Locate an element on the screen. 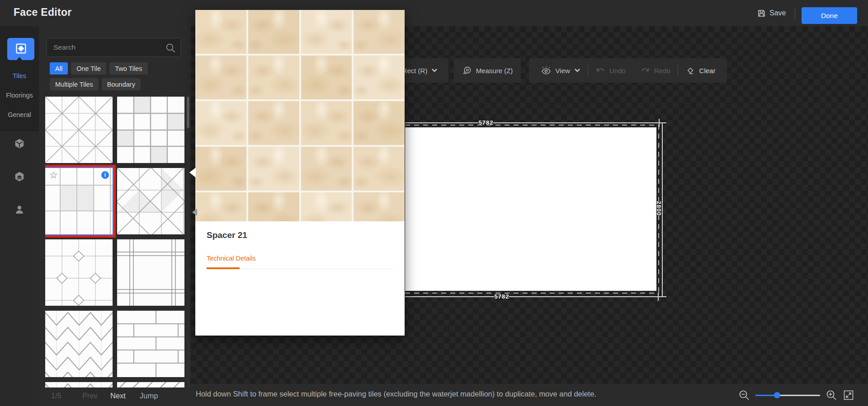  zoom-in-icon is located at coordinates (831, 395).